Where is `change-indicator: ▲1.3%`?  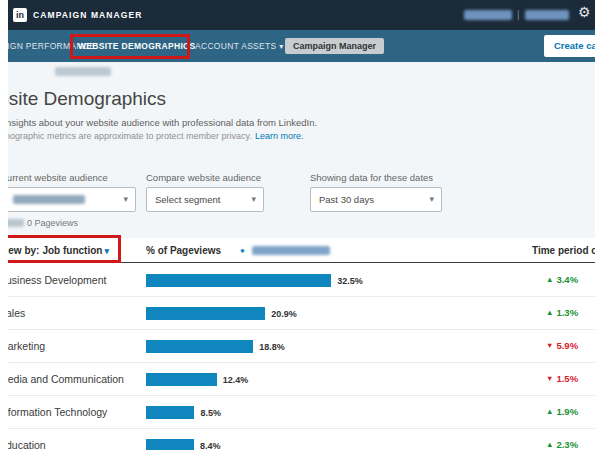
change-indicator: ▲1.3% is located at coordinates (562, 312).